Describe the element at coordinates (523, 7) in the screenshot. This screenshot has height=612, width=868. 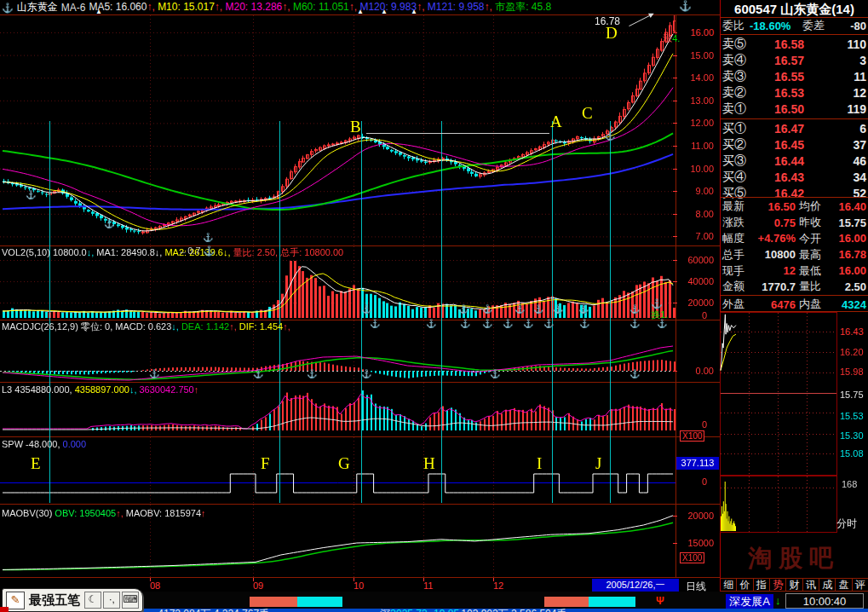
I see `value-segment: 市盈率: 45.8` at that location.